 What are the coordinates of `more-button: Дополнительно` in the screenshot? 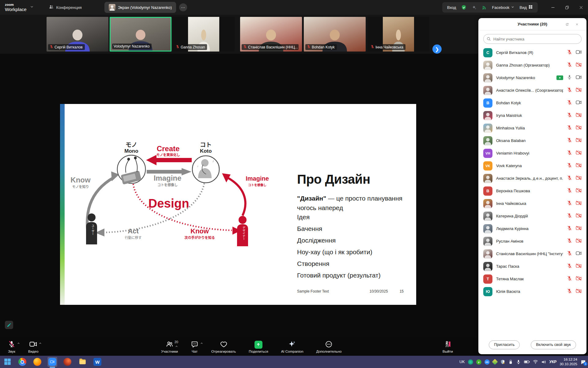 It's located at (329, 347).